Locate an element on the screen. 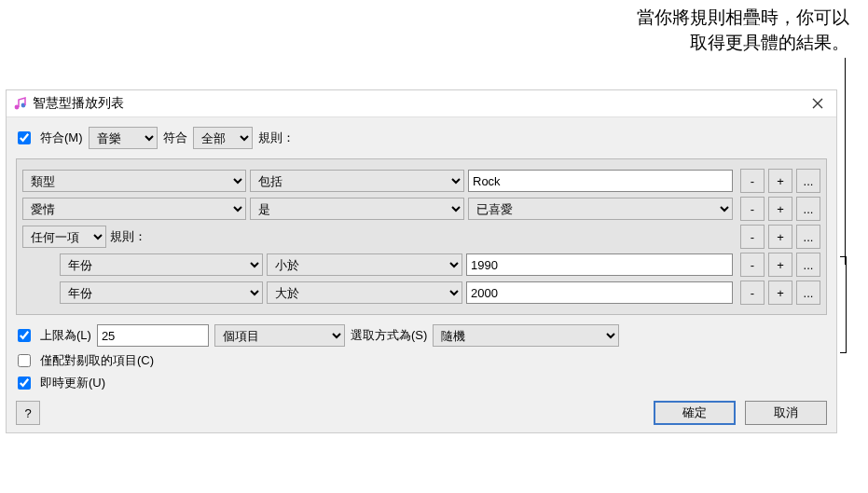 The height and width of the screenshot is (493, 868). match-suffix: 規則： is located at coordinates (276, 138).